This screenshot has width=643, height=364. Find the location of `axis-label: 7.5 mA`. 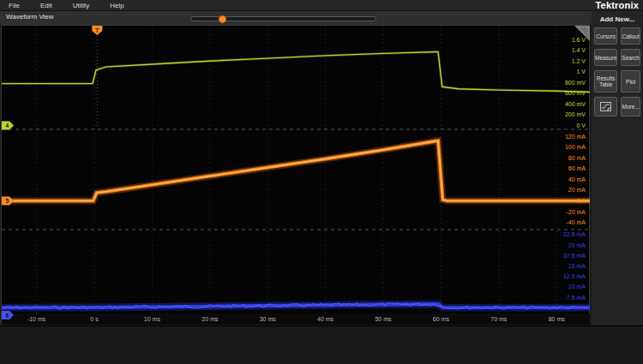

axis-label: 7.5 mA is located at coordinates (576, 298).